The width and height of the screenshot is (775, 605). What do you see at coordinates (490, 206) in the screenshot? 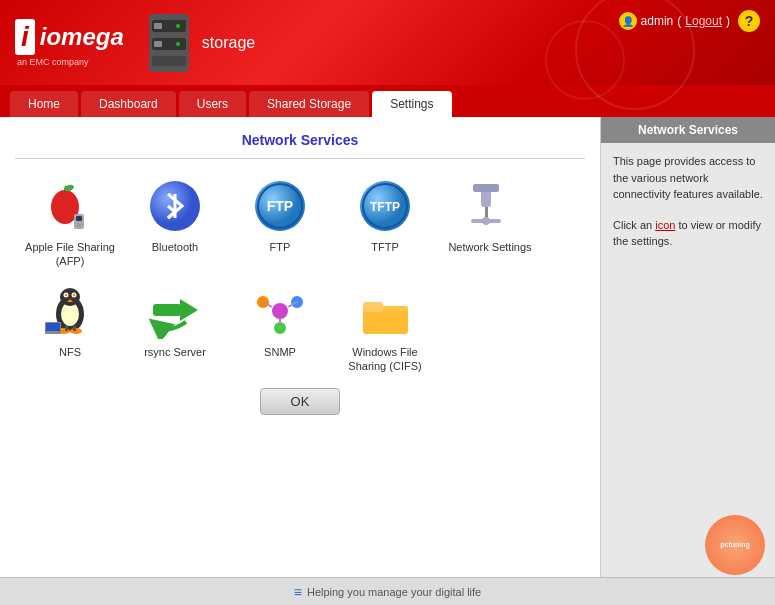
I see `network-settings-icon-svg` at bounding box center [490, 206].